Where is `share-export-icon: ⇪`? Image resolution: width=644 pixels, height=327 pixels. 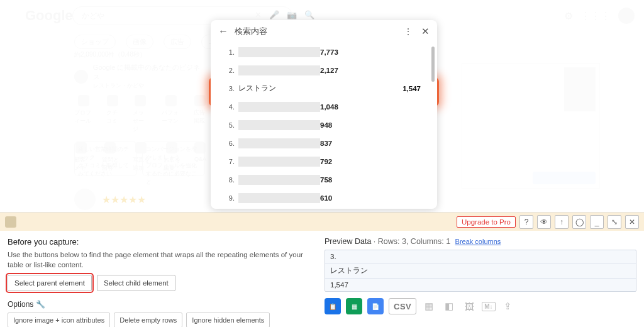 share-export-icon: ⇪ is located at coordinates (508, 306).